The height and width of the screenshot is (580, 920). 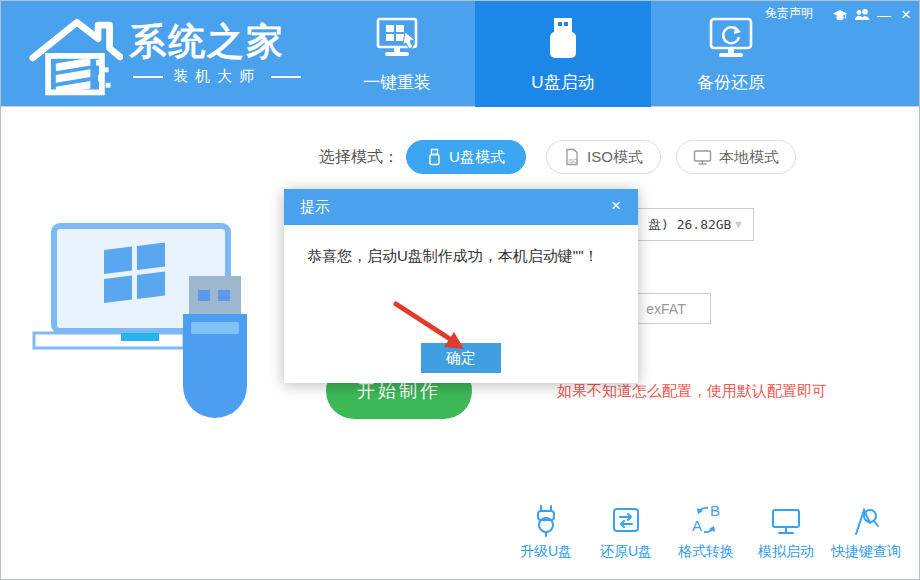 What do you see at coordinates (563, 41) in the screenshot?
I see `usb-drive-icon` at bounding box center [563, 41].